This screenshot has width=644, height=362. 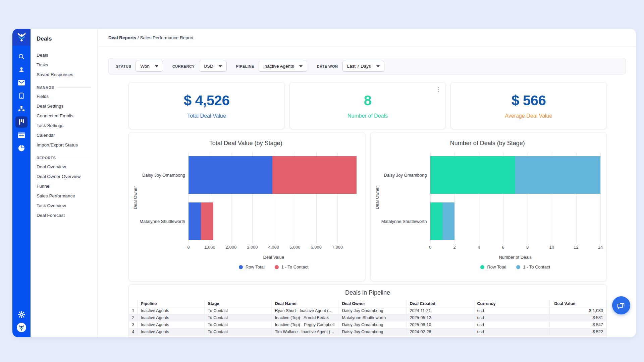 What do you see at coordinates (164, 198) in the screenshot?
I see `category-labels: Daisy Joy OmambongMatalynne Shuttleworth` at bounding box center [164, 198].